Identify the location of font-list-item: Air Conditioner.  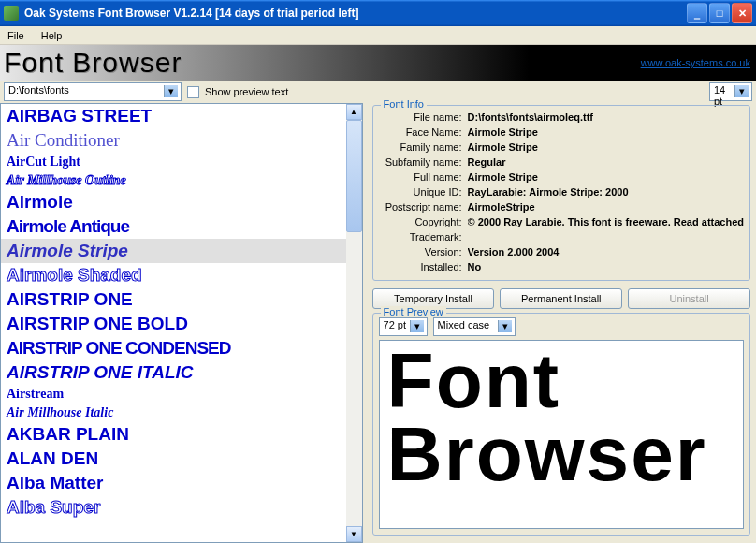
(174, 140).